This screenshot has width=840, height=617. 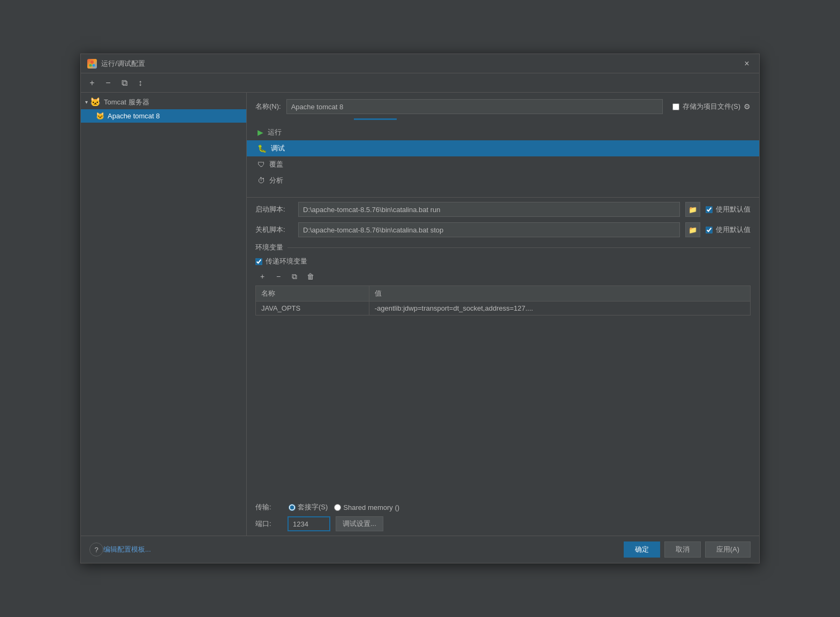 What do you see at coordinates (503, 507) in the screenshot?
I see `transport-row: 传输: 套接字(S) Shared memory ()` at bounding box center [503, 507].